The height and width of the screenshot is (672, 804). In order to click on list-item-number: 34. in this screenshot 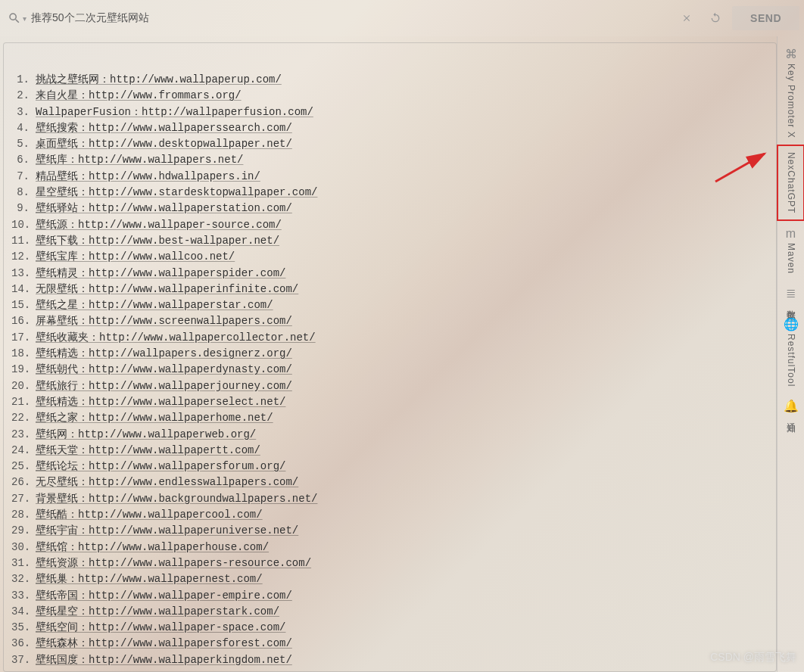, I will do `click(22, 611)`.